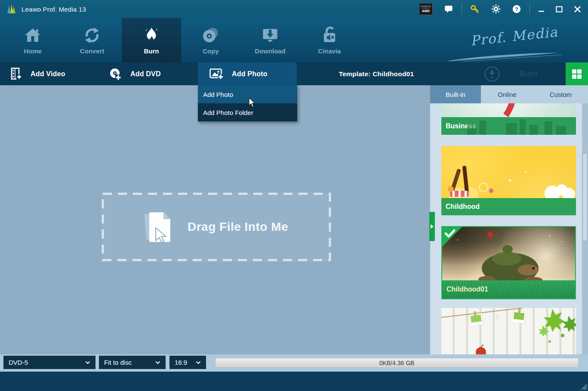 The width and height of the screenshot is (588, 391). What do you see at coordinates (507, 95) in the screenshot?
I see `tab-online-label: Online` at bounding box center [507, 95].